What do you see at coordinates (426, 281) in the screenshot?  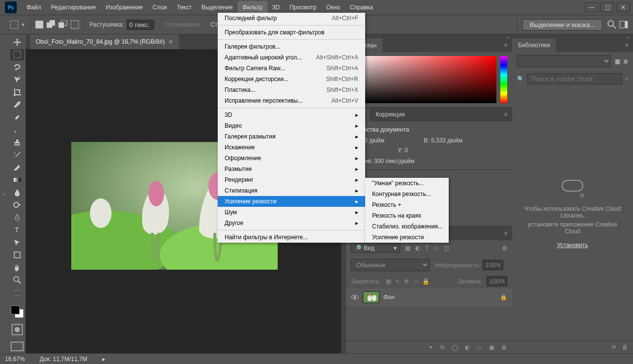 I see `lock-all-icon: 🔒` at bounding box center [426, 281].